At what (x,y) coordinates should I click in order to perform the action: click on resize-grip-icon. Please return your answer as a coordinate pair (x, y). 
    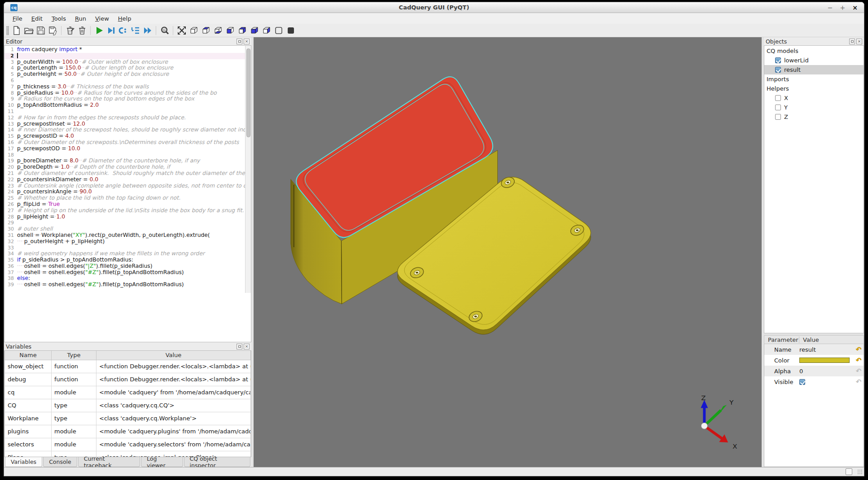
    Looking at the image, I should click on (860, 472).